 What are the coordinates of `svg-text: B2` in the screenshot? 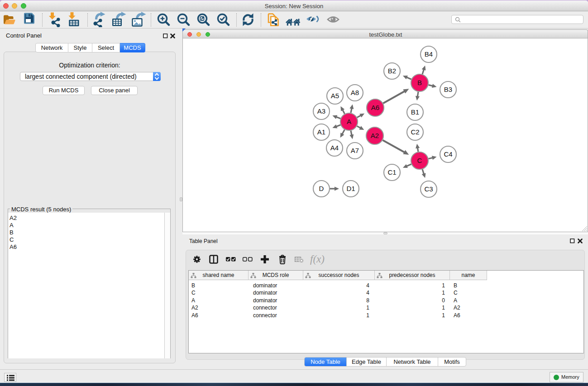 It's located at (392, 71).